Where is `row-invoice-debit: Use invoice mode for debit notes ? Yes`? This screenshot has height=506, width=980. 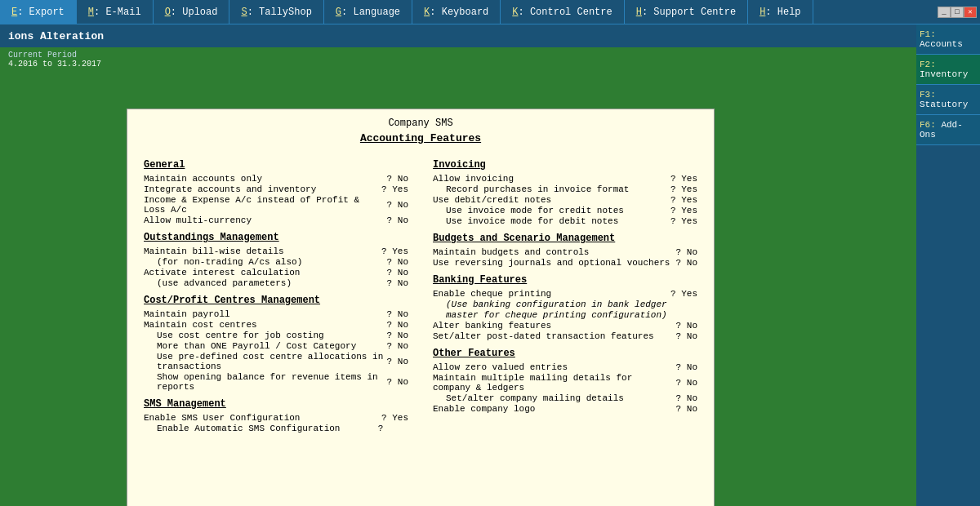
row-invoice-debit: Use invoice mode for debit notes ? Yes is located at coordinates (565, 221).